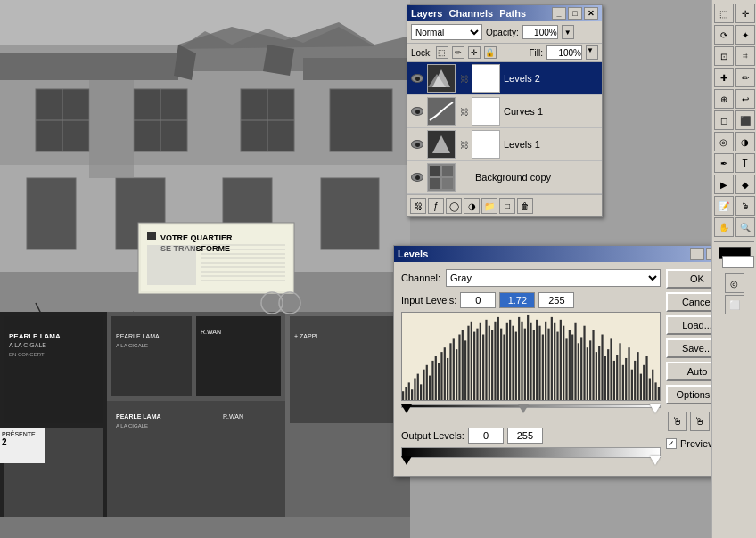 The height and width of the screenshot is (538, 756). Describe the element at coordinates (671, 444) in the screenshot. I see `preview-checkbox: ✓` at that location.